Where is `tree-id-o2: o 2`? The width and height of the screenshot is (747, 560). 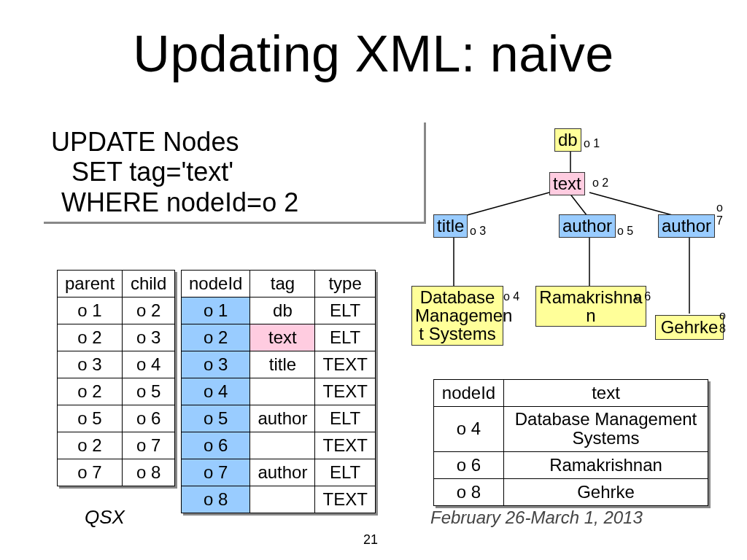
tree-id-o2: o 2 is located at coordinates (600, 183).